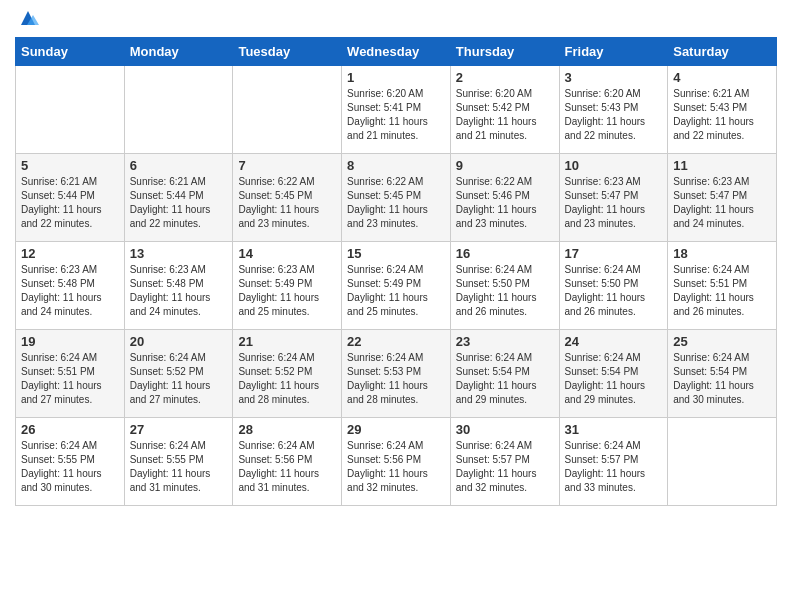  I want to click on day-number: 3, so click(614, 78).